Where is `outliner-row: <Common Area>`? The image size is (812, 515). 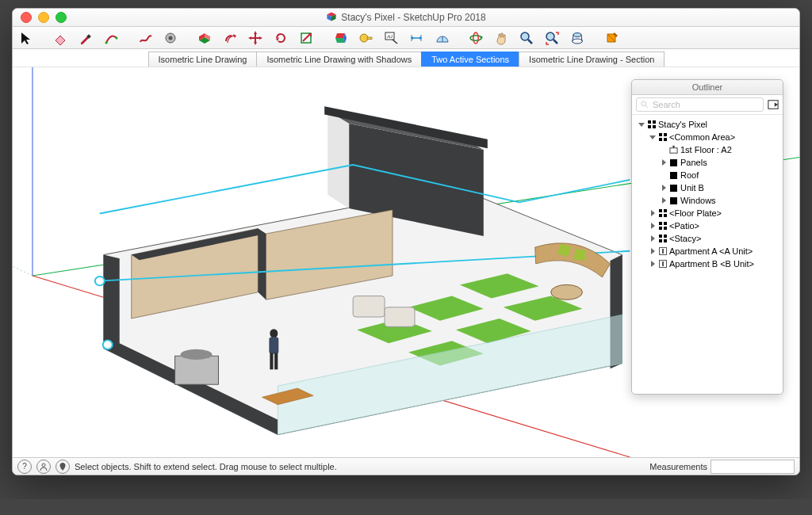
outliner-row: <Common Area> is located at coordinates (707, 137).